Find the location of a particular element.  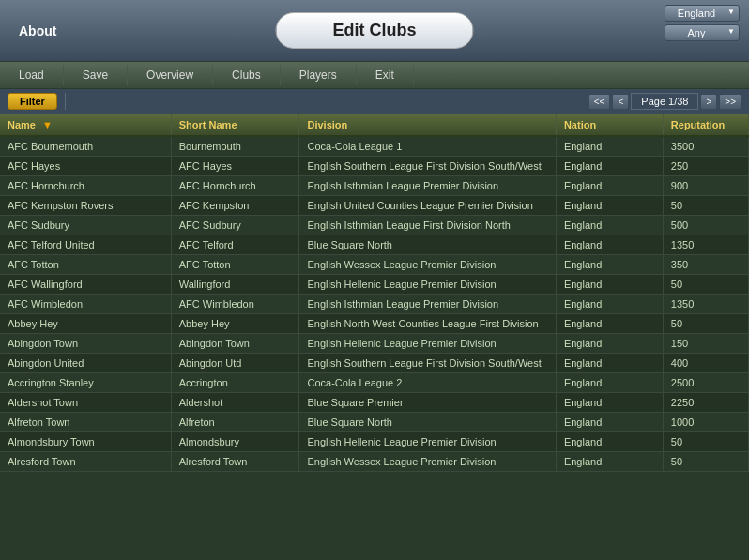

top-right-controls: England Any is located at coordinates (702, 23).